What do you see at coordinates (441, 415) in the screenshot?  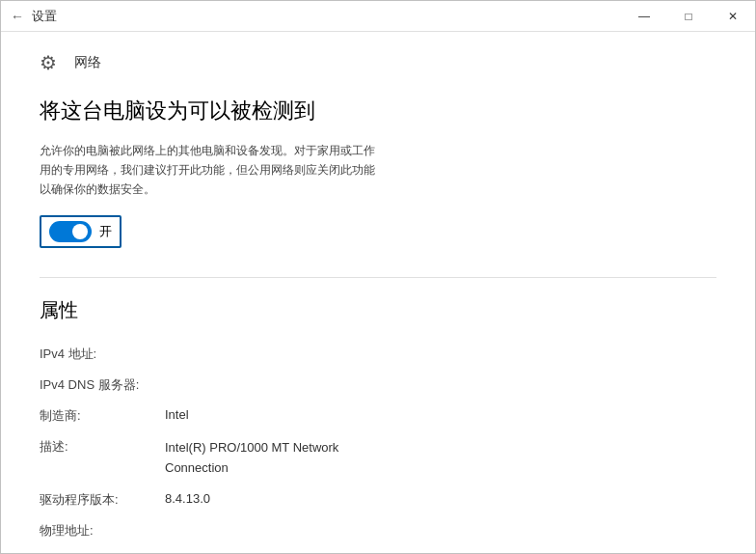 I see `property-value-manufacturer: Intel` at bounding box center [441, 415].